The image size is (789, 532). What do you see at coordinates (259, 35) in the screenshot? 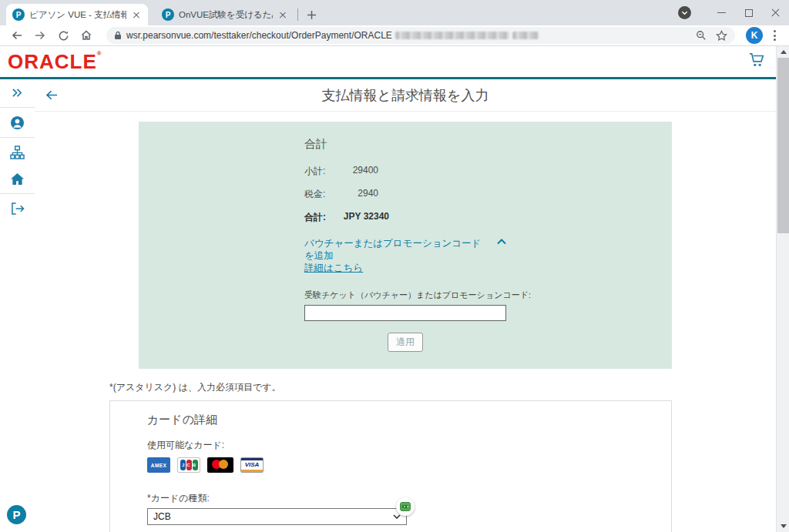
I see `url-text: wsr.pearsonvue.com/testtaker/checkout/Or…` at bounding box center [259, 35].